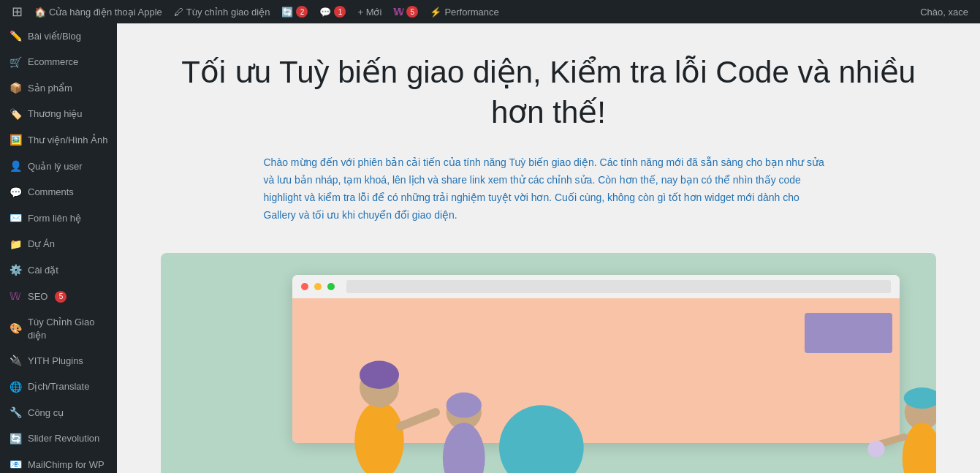  I want to click on sidebar-item-blog: ✏️ Bài viết/Blog, so click(58, 37).